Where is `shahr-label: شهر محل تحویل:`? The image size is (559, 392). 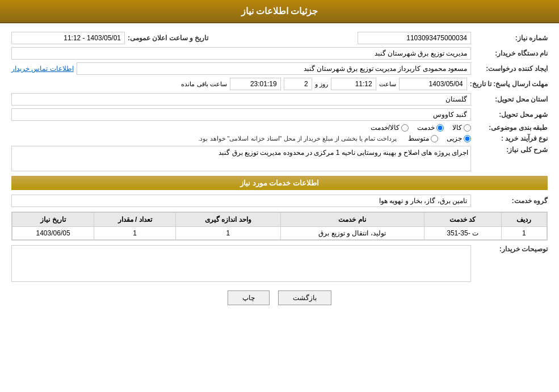 shahr-label: شهر محل تحویل: is located at coordinates (511, 115).